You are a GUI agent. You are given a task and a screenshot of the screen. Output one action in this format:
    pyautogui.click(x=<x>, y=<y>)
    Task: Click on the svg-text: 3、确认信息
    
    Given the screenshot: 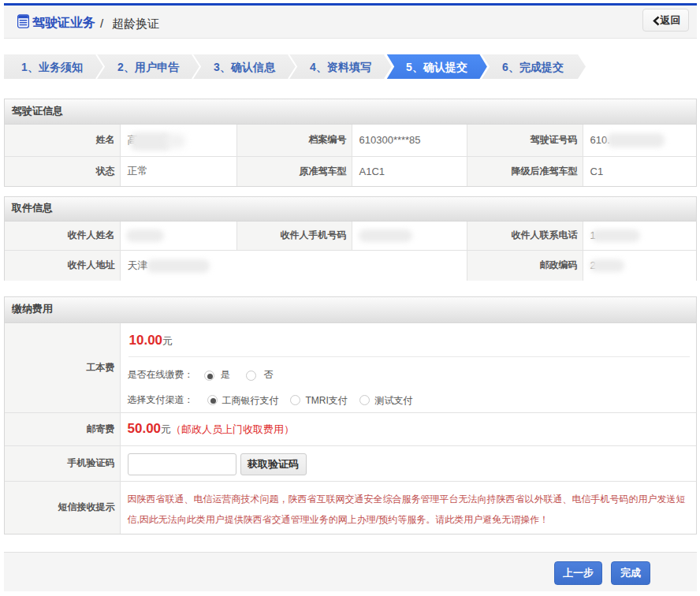 What is the action you would take?
    pyautogui.click(x=244, y=67)
    